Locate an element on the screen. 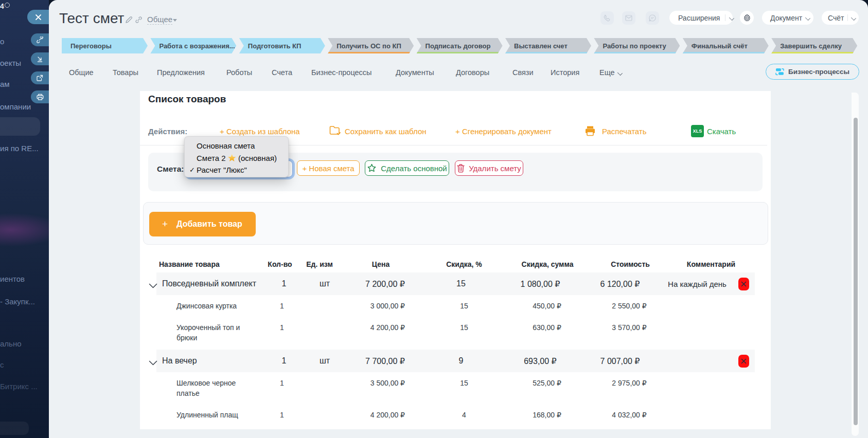 Image resolution: width=868 pixels, height=438 pixels. button-label: Расширения is located at coordinates (699, 18).